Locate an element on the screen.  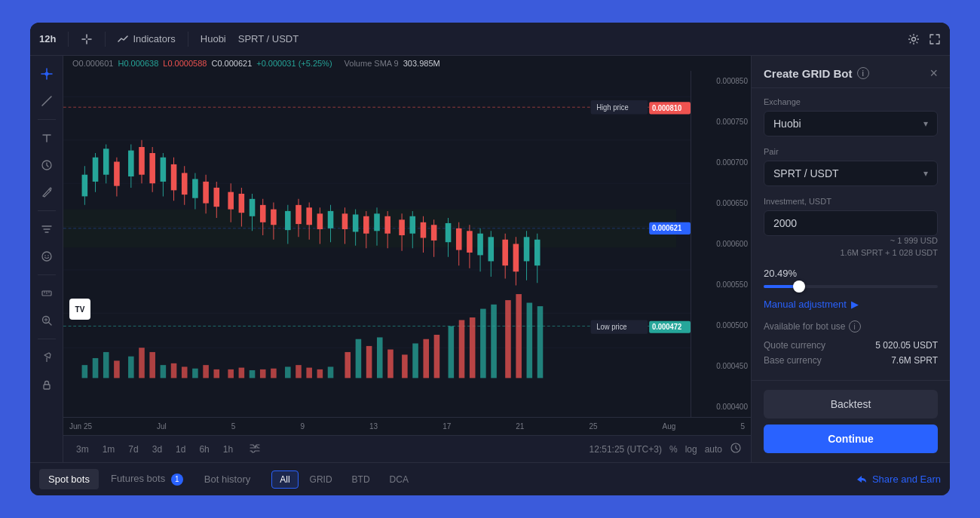
tf-3m: 3m is located at coordinates (83, 449).